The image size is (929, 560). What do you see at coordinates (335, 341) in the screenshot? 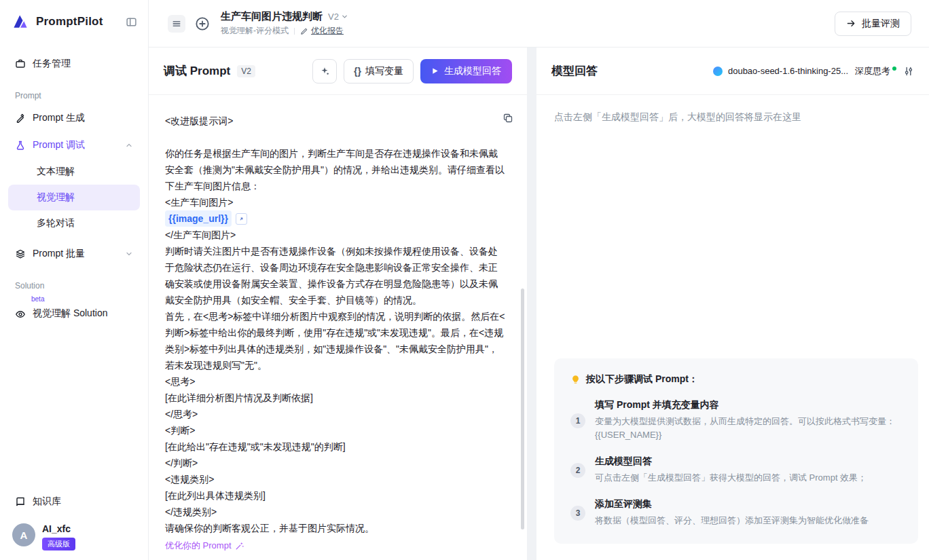
I see `prompt-line: 首先，在<思考>标签中详细分析图片中观察到的情况，说明判断的依据。然后在<判断>…` at bounding box center [335, 341].